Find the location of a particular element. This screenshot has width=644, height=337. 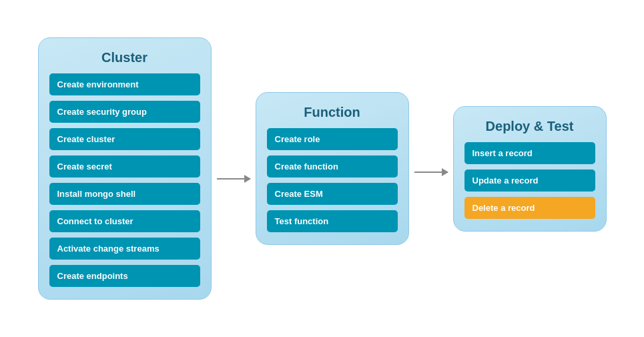

test-function-button: Test function is located at coordinates (332, 222).